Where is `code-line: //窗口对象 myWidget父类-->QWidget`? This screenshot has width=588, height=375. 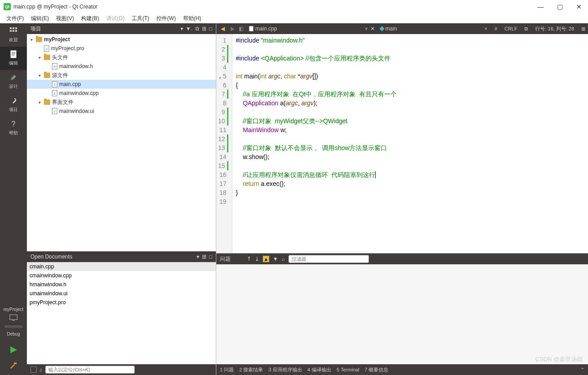 code-line: //窗口对象 myWidget父类-->QWidget is located at coordinates (316, 121).